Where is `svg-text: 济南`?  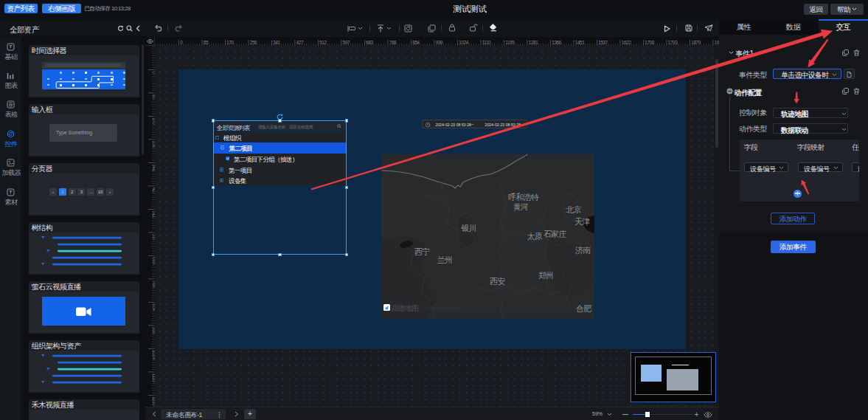 svg-text: 济南 is located at coordinates (583, 250).